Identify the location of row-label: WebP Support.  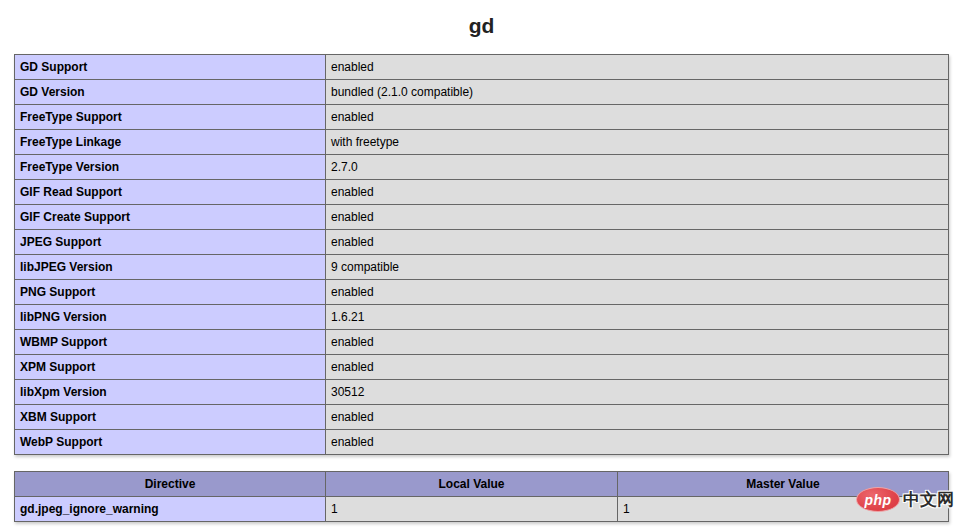
(170, 442).